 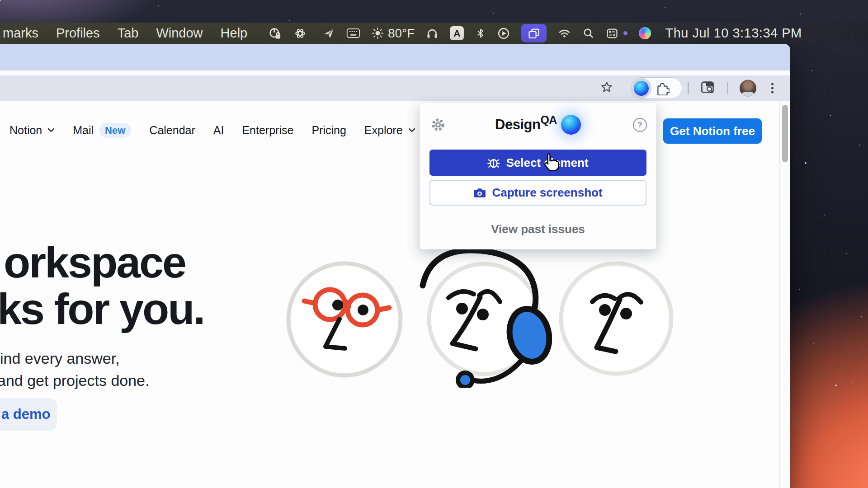 I want to click on menu-profiles: Profiles, so click(x=78, y=33).